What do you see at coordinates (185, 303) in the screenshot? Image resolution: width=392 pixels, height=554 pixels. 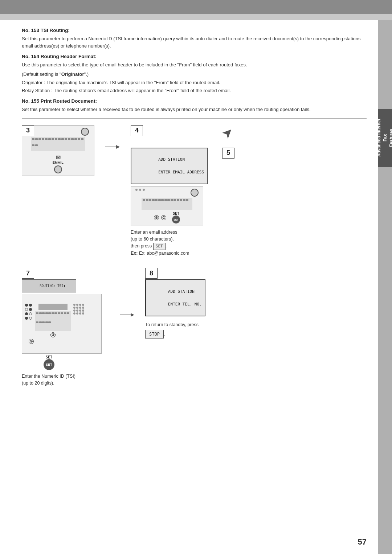 I see `step-8-block: 8 ADD STATION ENTER TEL. NO. To return t…` at bounding box center [185, 303].